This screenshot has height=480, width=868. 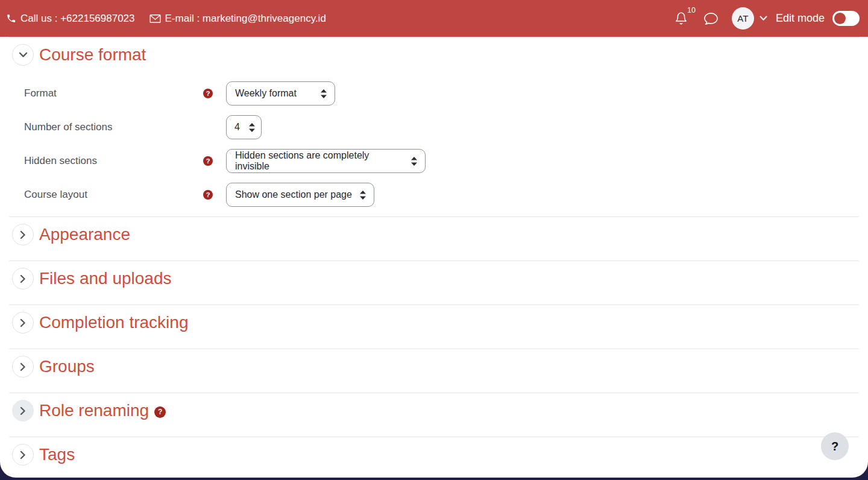 I want to click on section-title: Tags, so click(x=57, y=455).